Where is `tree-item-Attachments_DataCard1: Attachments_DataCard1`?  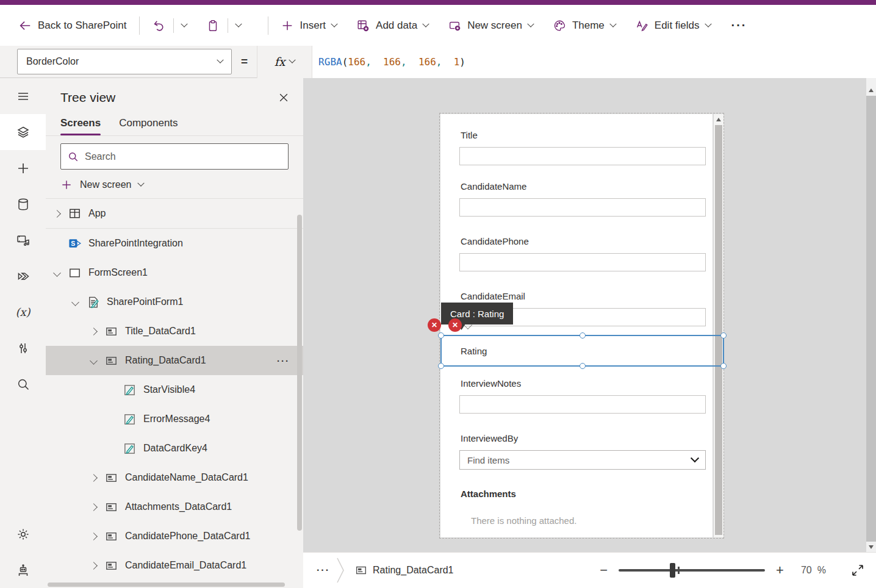 tree-item-Attachments_DataCard1: Attachments_DataCard1 is located at coordinates (174, 507).